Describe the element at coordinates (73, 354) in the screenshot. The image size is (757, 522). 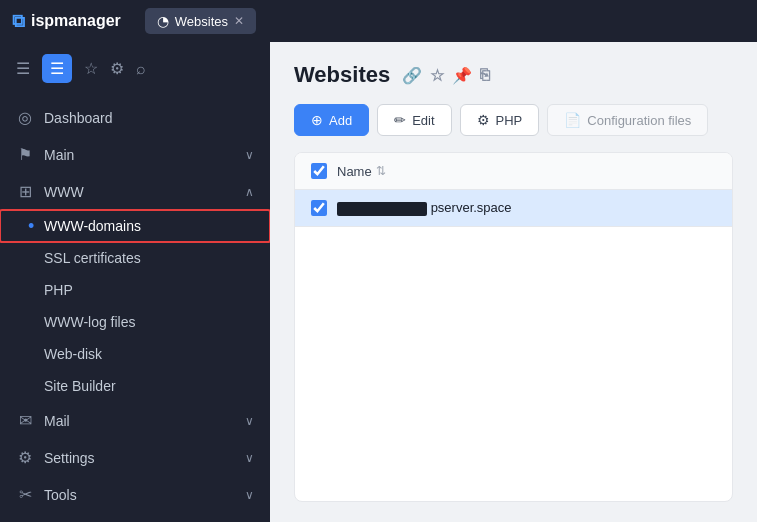
I see `sidebar-item-label: Web-disk` at that location.